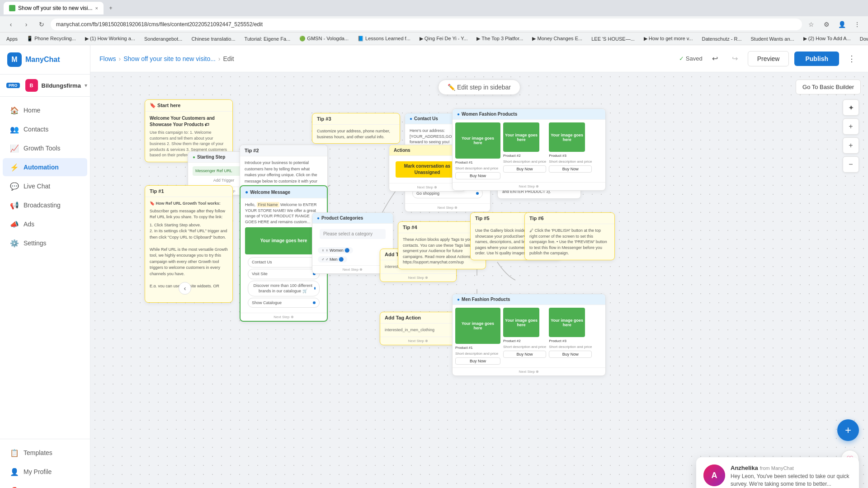 The height and width of the screenshot is (488, 868). Describe the element at coordinates (45, 129) in the screenshot. I see `sidebar-item-contacts: 👥 Contacts` at that location.